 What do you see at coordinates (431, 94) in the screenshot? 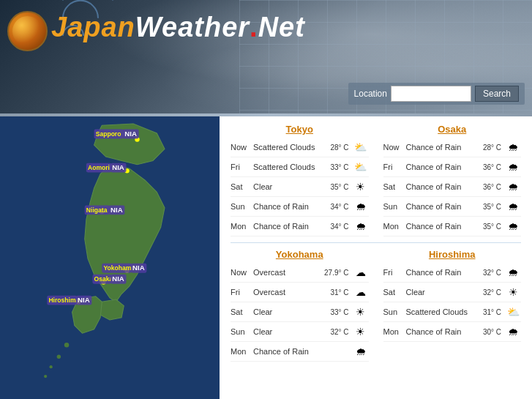
I see `location-input` at bounding box center [431, 94].